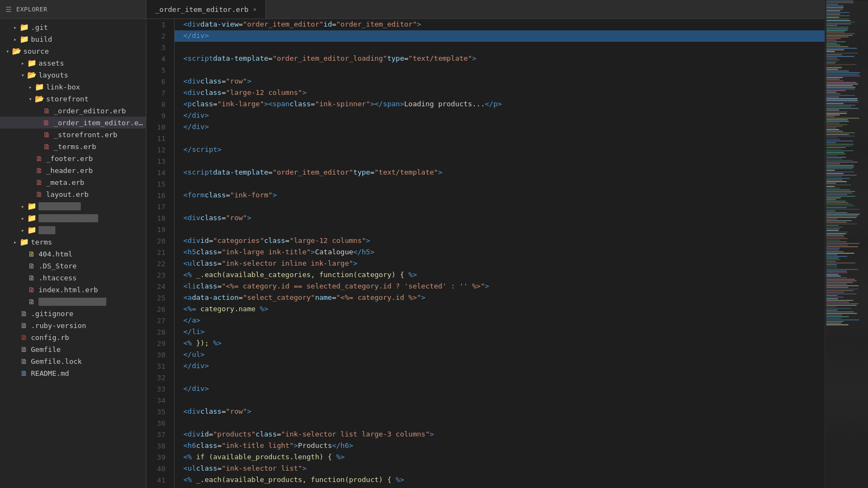  I want to click on tree-item-config.rb: 🗎config.rb, so click(73, 337).